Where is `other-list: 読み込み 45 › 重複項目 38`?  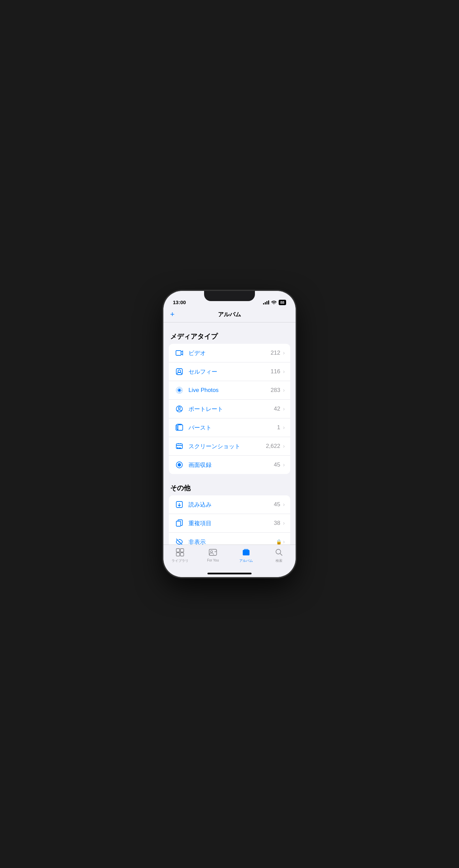 other-list: 読み込み 45 › 重複項目 38 is located at coordinates (230, 520).